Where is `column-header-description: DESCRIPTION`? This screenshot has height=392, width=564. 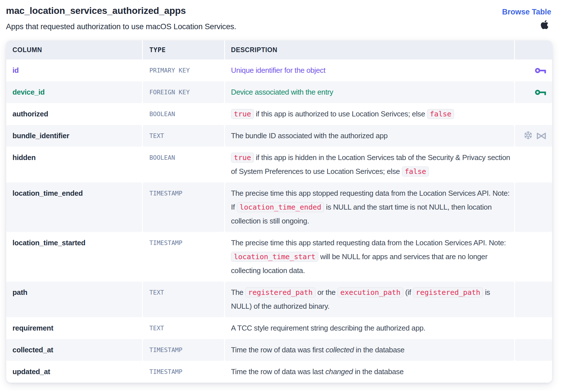 column-header-description: DESCRIPTION is located at coordinates (254, 50).